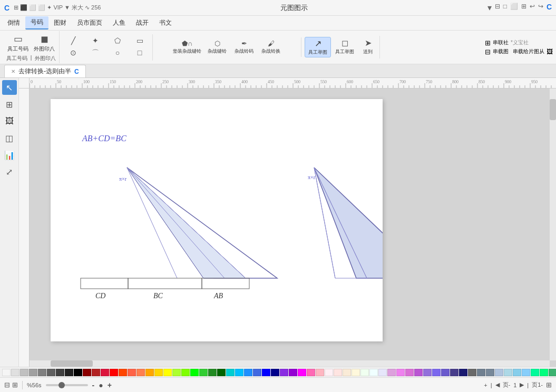 This screenshot has width=556, height=392. What do you see at coordinates (549, 385) in the screenshot?
I see `fit-btn2: ⊞` at bounding box center [549, 385].